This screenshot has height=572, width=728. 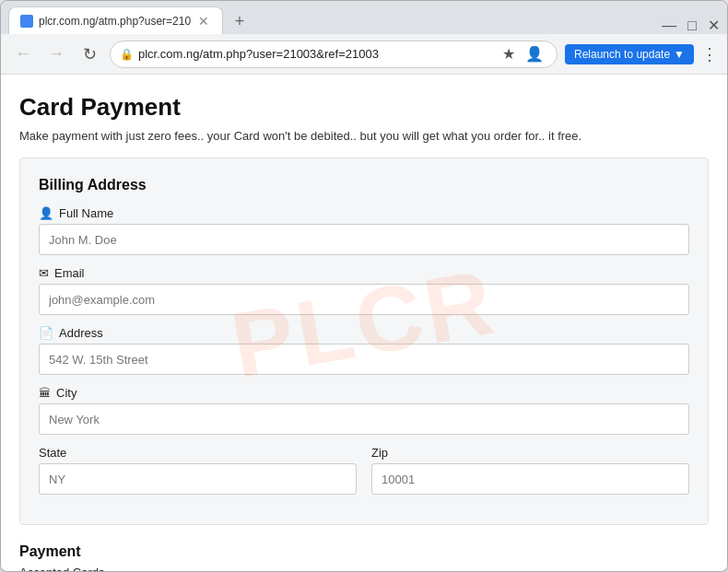 What do you see at coordinates (127, 54) in the screenshot?
I see `lock-icon: 🔒` at bounding box center [127, 54].